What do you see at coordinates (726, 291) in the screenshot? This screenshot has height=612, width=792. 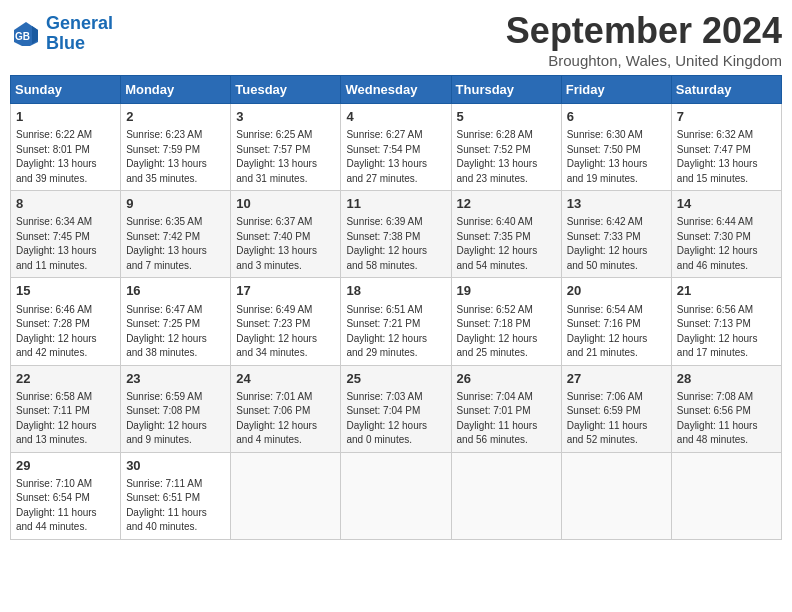 I see `day-number: 21` at bounding box center [726, 291].